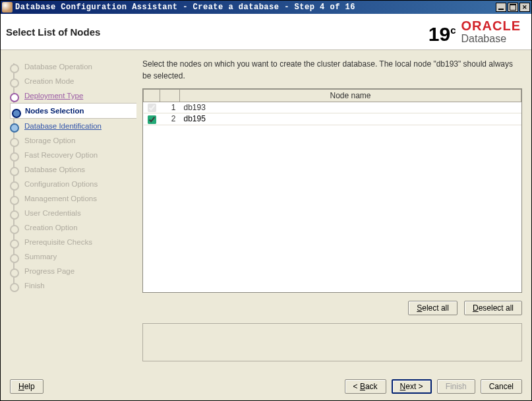 This screenshot has width=532, height=401. What do you see at coordinates (475, 32) in the screenshot?
I see `brand: 19c ORACLE Database` at bounding box center [475, 32].